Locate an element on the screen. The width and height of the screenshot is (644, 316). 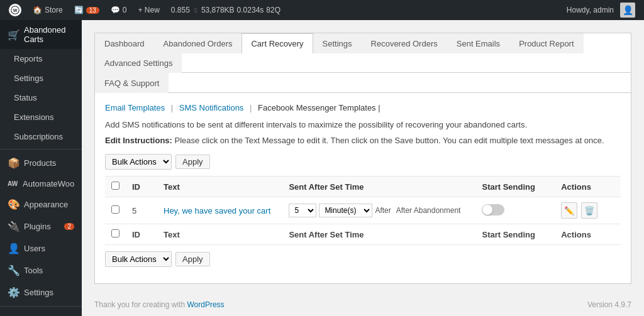
sidebar-item-extensions: Extensions is located at coordinates (41, 117).